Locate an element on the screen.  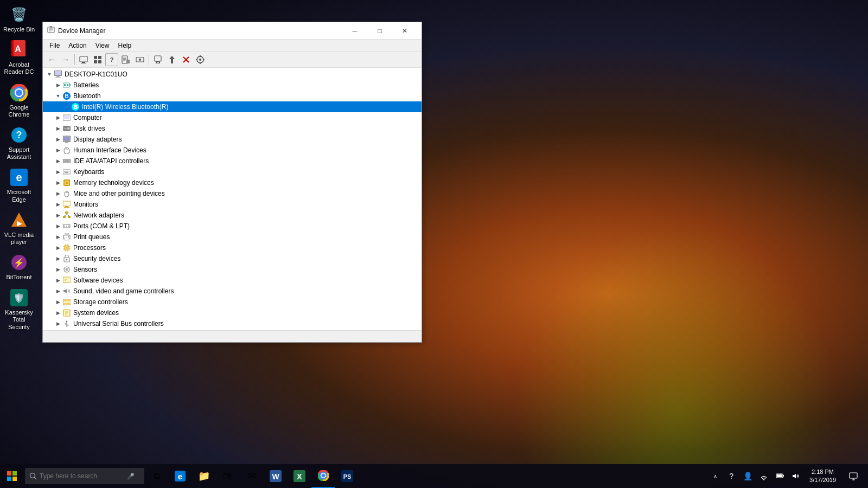
desktop-icon-edge: e Microsoft Edge is located at coordinates (19, 185).